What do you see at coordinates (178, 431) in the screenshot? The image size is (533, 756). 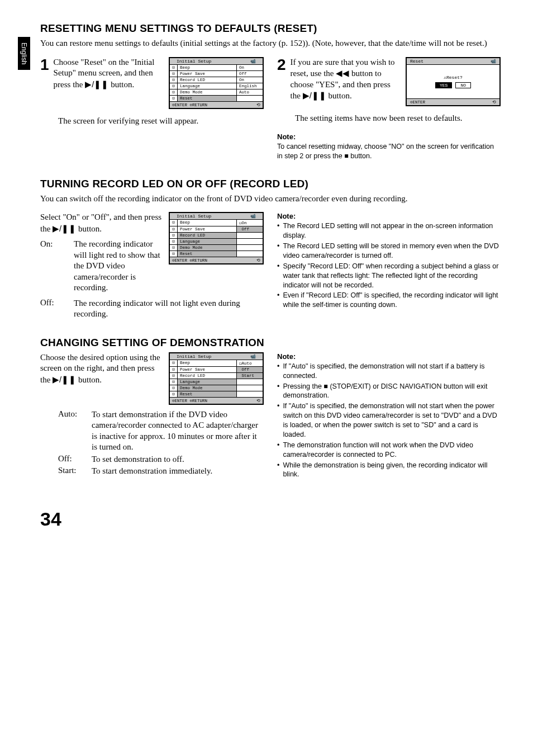 I see `auto-text: To start demonstration if the DVD video …` at bounding box center [178, 431].